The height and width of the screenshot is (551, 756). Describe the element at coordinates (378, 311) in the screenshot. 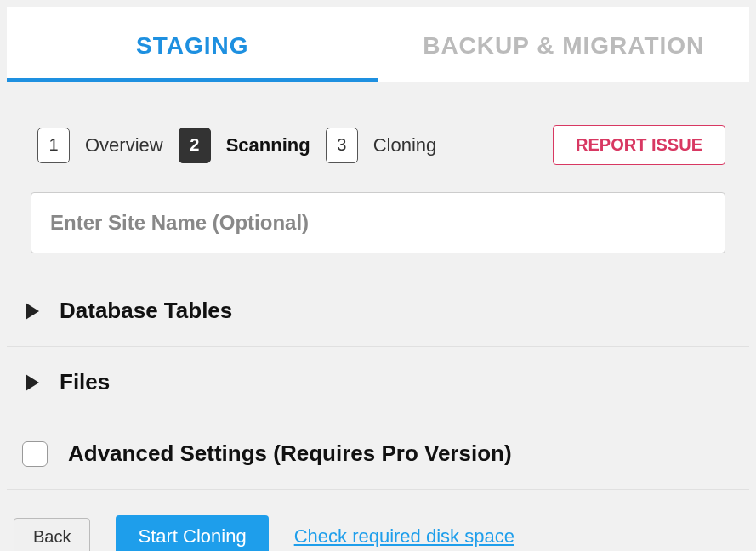

I see `section-database-tables: Database Tables` at that location.